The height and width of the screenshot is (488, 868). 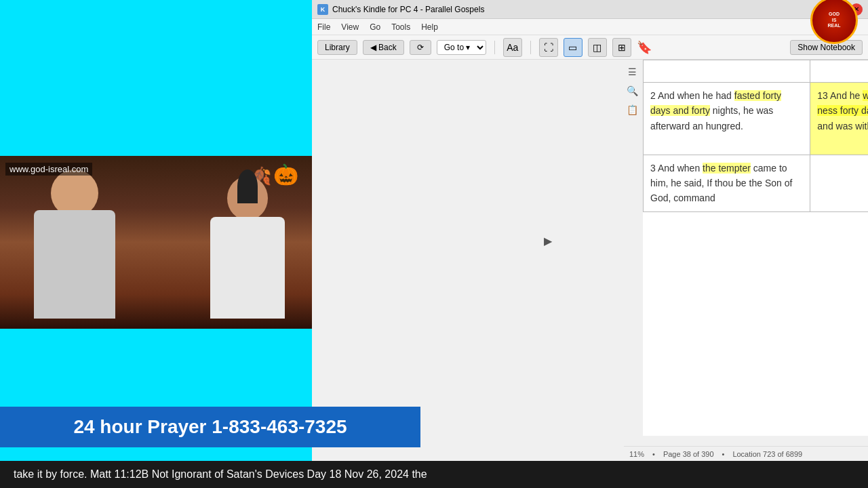 I want to click on menu-go: Go, so click(x=375, y=27).